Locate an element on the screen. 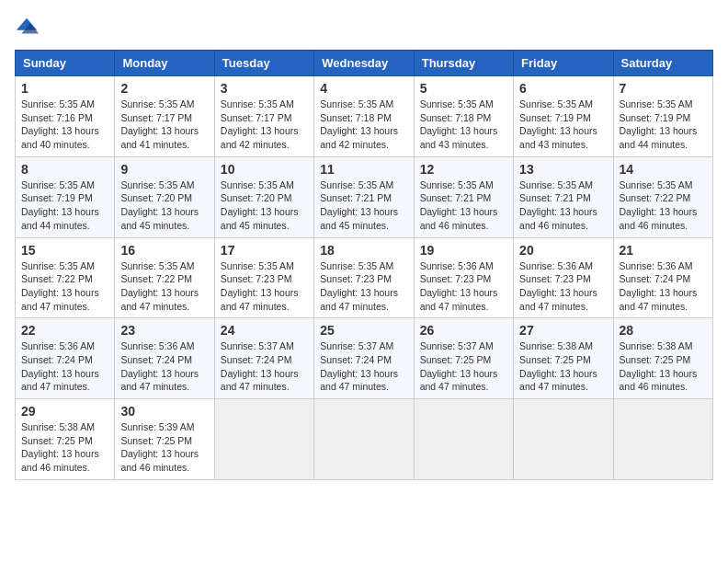  page-header is located at coordinates (364, 28).